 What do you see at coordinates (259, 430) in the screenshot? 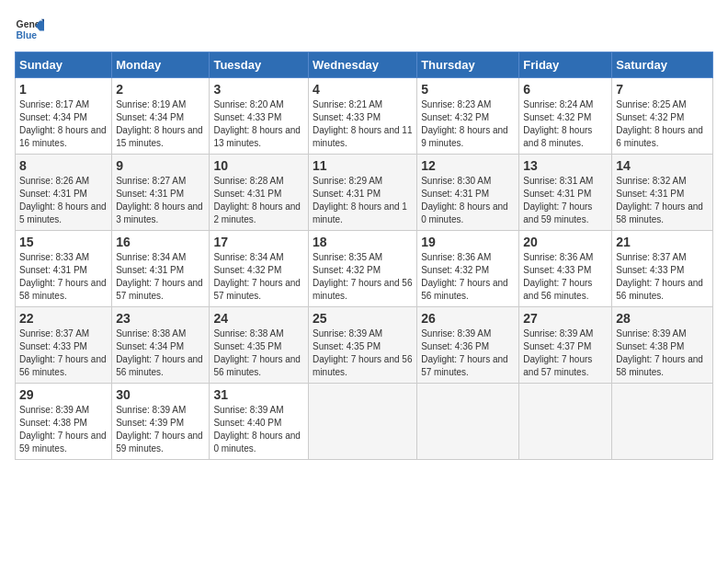
I see `day-info: Sunrise: 8:39 AM Sunset: 4:40 PM Dayligh…` at bounding box center [259, 430].